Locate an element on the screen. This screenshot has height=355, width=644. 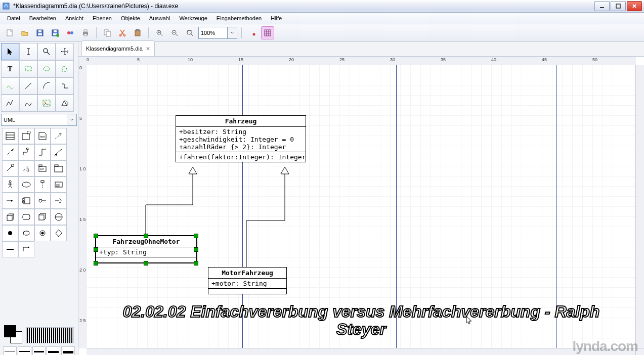
uml-end-state-icon is located at coordinates (42, 233).